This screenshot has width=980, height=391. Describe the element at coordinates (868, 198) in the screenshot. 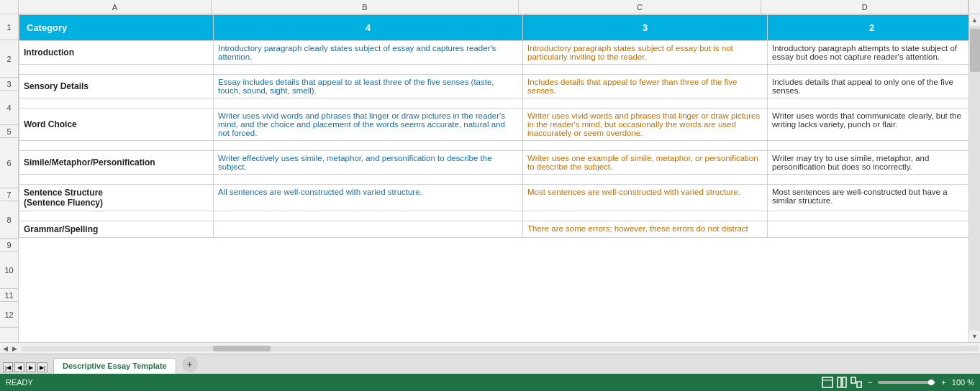

I see `sentence-score2: Most sentences are well-constructed but …` at that location.